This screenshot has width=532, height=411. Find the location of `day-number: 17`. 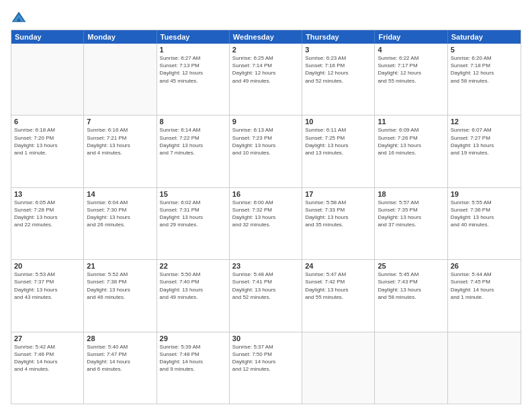

day-number: 17 is located at coordinates (339, 194).